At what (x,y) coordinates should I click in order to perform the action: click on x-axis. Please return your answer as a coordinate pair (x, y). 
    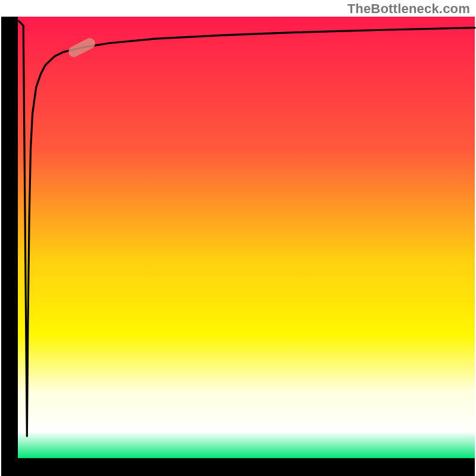
    Looking at the image, I should click on (238, 467).